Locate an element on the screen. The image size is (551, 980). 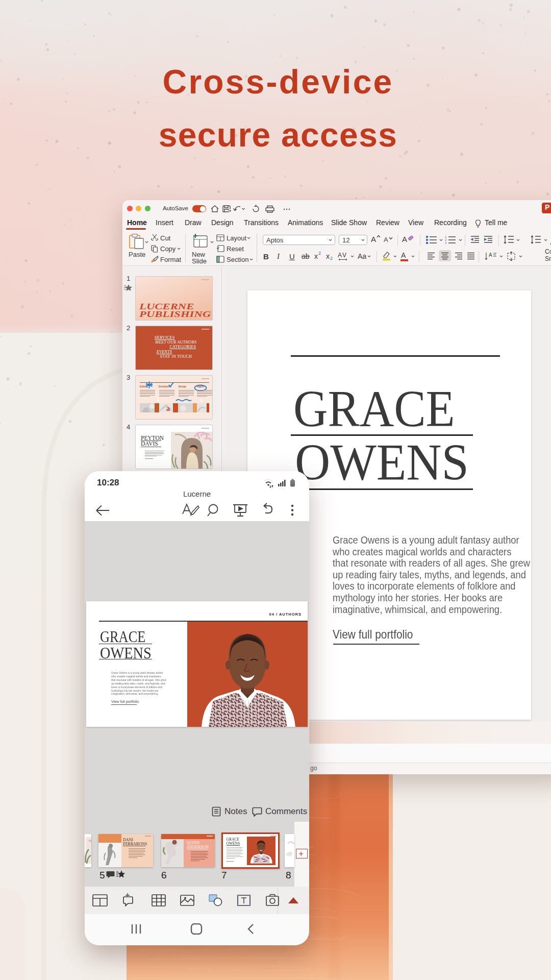
svg-text: V is located at coordinates (344, 255).